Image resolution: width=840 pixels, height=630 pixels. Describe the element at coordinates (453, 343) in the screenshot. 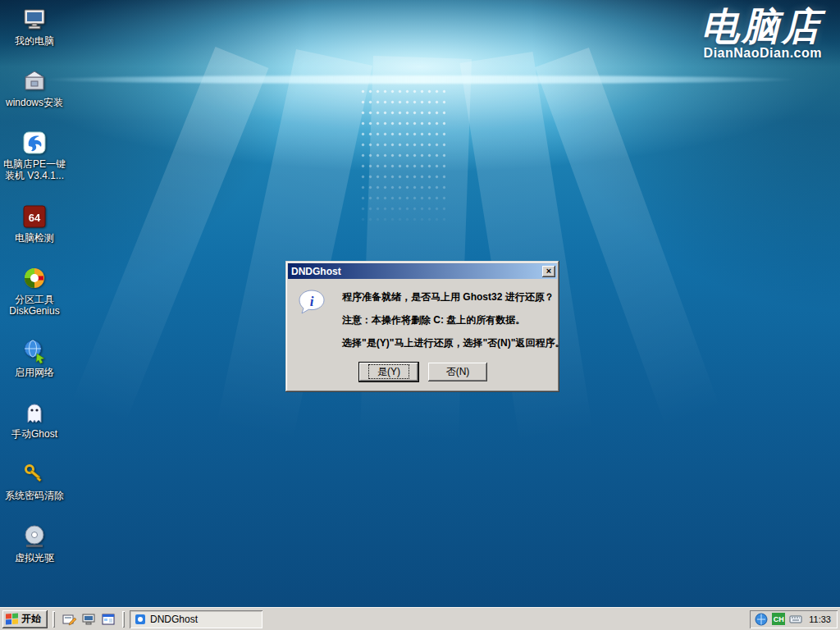

I see `dialog-line-3: 选择"是(Y)"马上进行还原，选择"否(N)"返回程序。` at that location.